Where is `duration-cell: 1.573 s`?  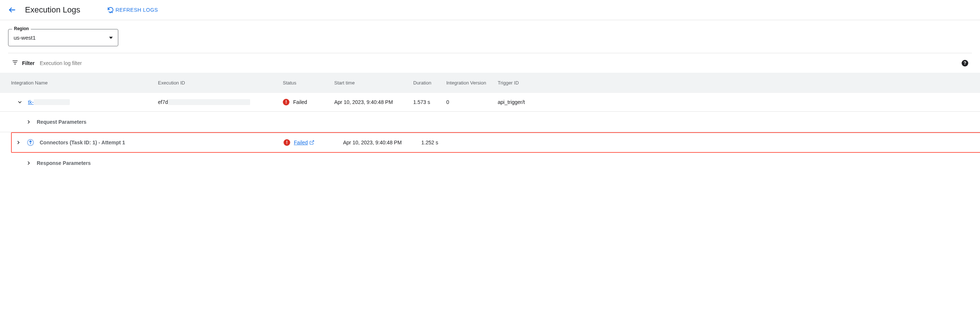 duration-cell: 1.573 s is located at coordinates (430, 102).